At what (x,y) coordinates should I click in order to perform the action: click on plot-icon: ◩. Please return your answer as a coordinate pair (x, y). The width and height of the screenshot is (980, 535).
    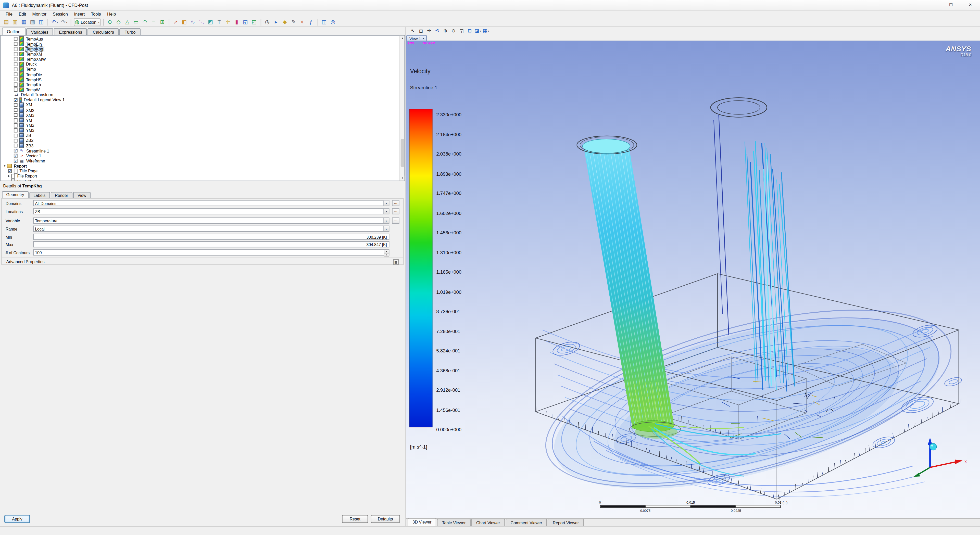
    Looking at the image, I should click on (210, 22).